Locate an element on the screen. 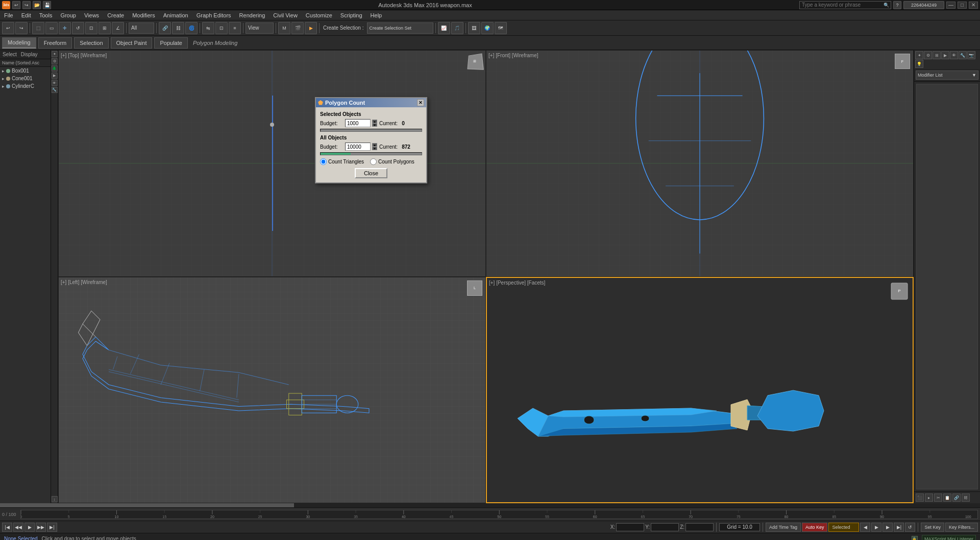 The image size is (980, 540). angle-snap: ∠ is located at coordinates (118, 28).